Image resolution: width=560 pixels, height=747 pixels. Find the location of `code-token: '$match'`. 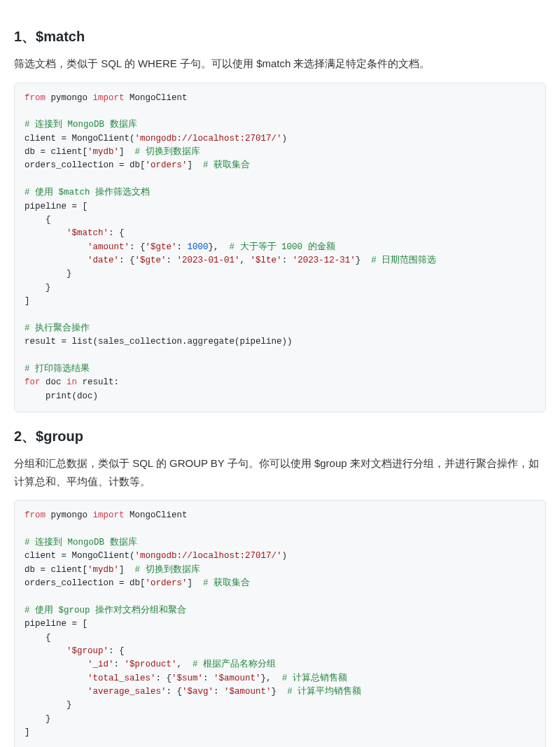

code-token: '$match' is located at coordinates (88, 233).